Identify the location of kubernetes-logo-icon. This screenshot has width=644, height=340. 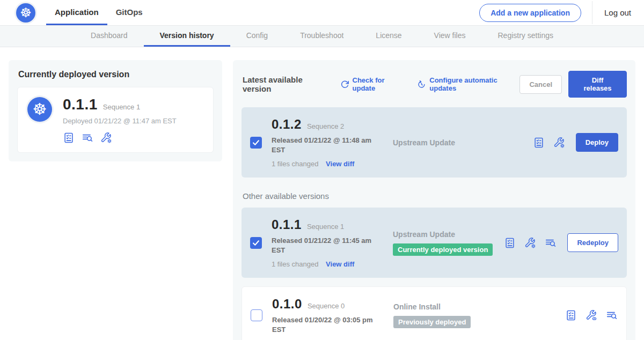
(26, 13).